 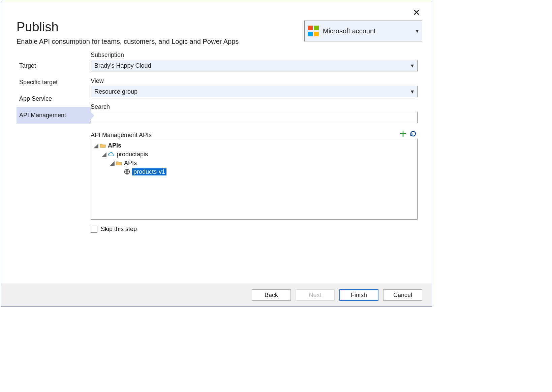 I want to click on tree-node-root: ◢ APIs, so click(x=254, y=145).